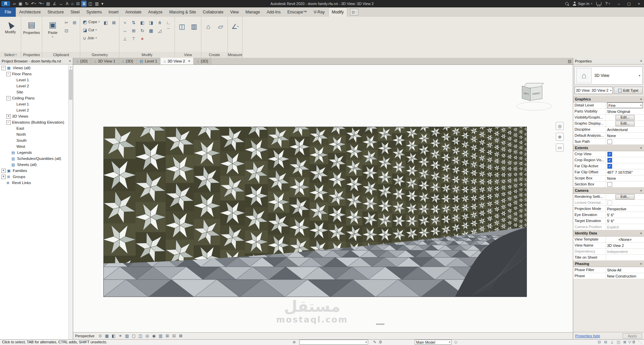 The width and height of the screenshot is (644, 345). I want to click on sign-in-button: Sign In ▾, so click(583, 4).